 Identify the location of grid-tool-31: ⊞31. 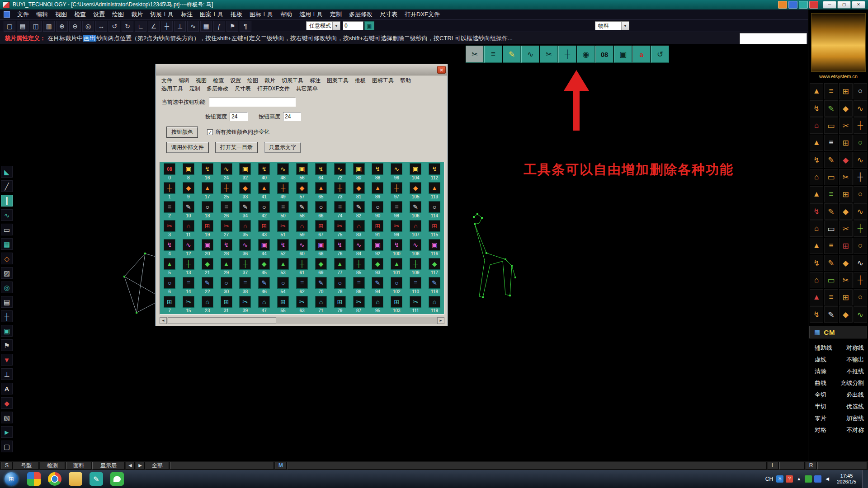
(226, 305).